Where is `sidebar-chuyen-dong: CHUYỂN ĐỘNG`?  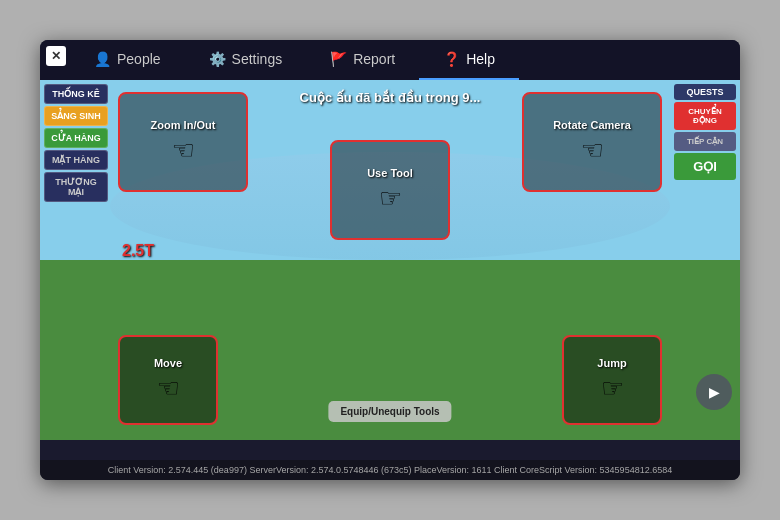 sidebar-chuyen-dong: CHUYỂN ĐỘNG is located at coordinates (705, 116).